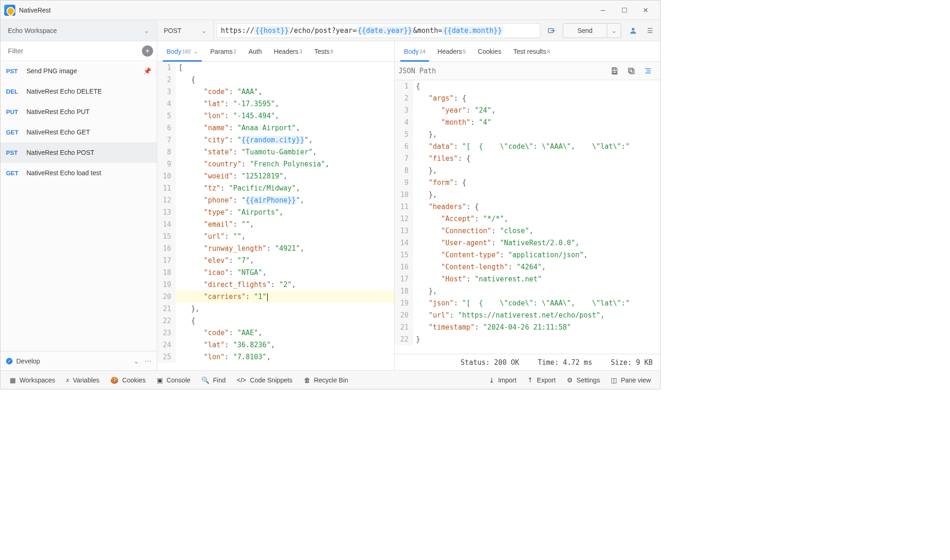  I want to click on request-tabs: Body192⌄Params2AuthHeaders3Tests8, so click(276, 51).